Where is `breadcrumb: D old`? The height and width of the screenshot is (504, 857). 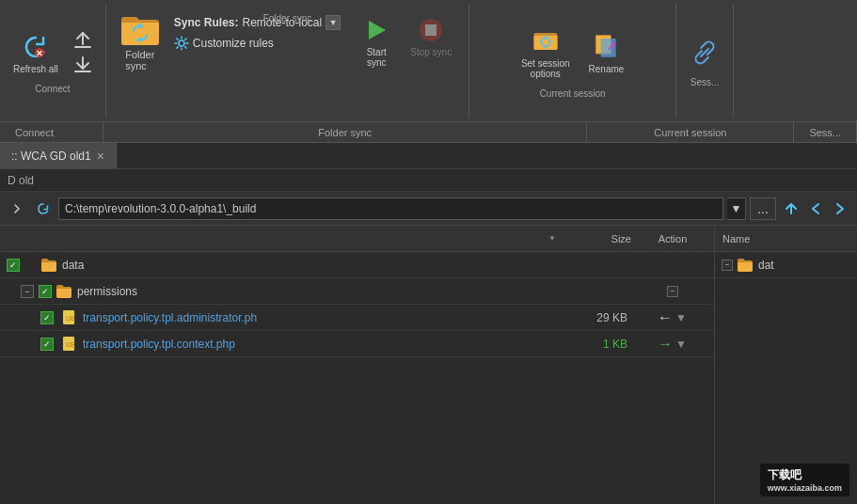 breadcrumb: D old is located at coordinates (21, 181).